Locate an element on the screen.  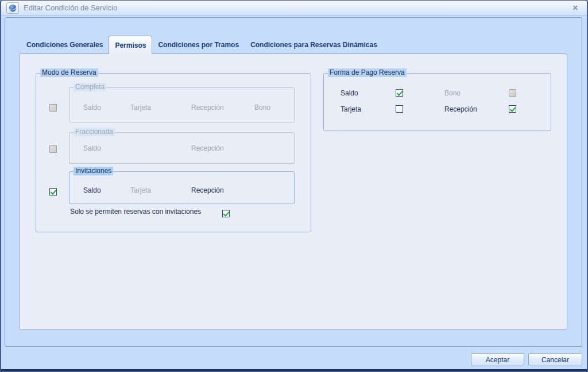
tab-strip: Condiciones Generales Permisos Condicion… is located at coordinates (202, 45).